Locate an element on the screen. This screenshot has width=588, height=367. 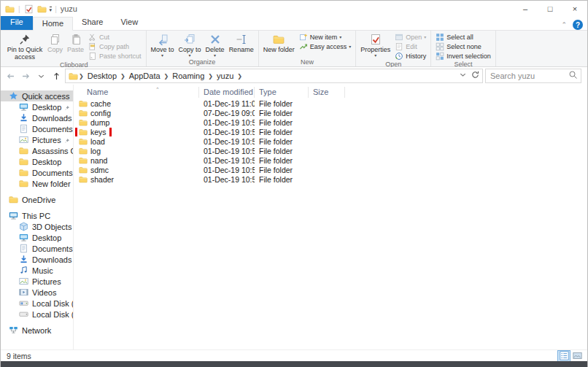
sidebar-item-local-disk-e: Local Disk (E:) is located at coordinates (36, 314).